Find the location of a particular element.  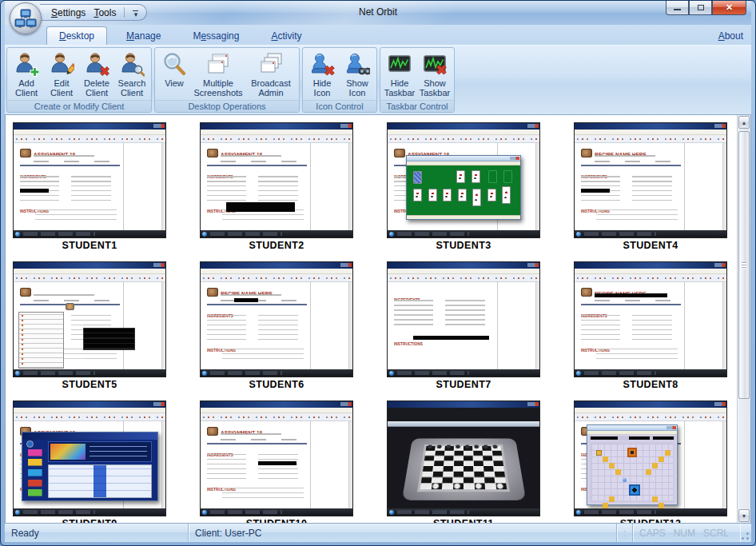

tab-desktop: Desktop is located at coordinates (77, 35).